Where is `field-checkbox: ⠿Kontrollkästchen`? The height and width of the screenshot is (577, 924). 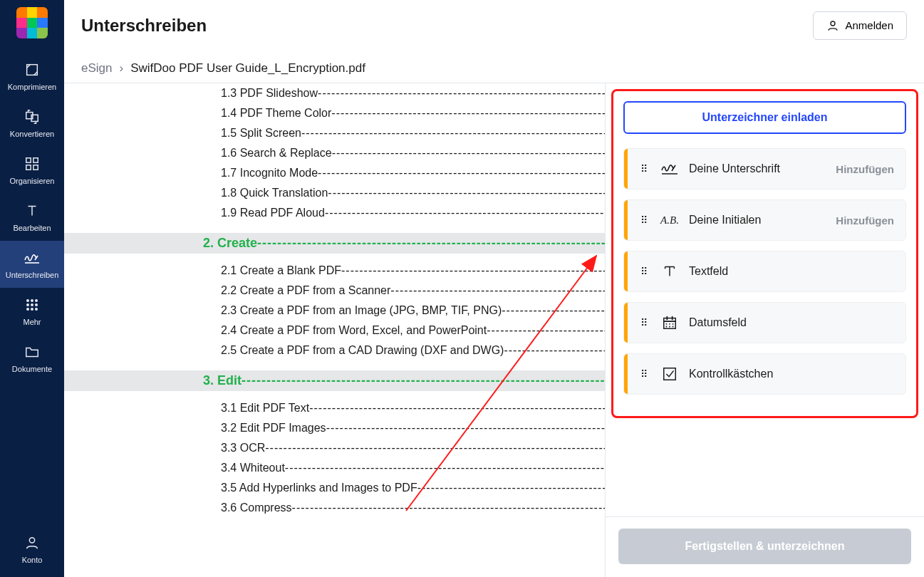
field-checkbox: ⠿Kontrollkästchen is located at coordinates (765, 374).